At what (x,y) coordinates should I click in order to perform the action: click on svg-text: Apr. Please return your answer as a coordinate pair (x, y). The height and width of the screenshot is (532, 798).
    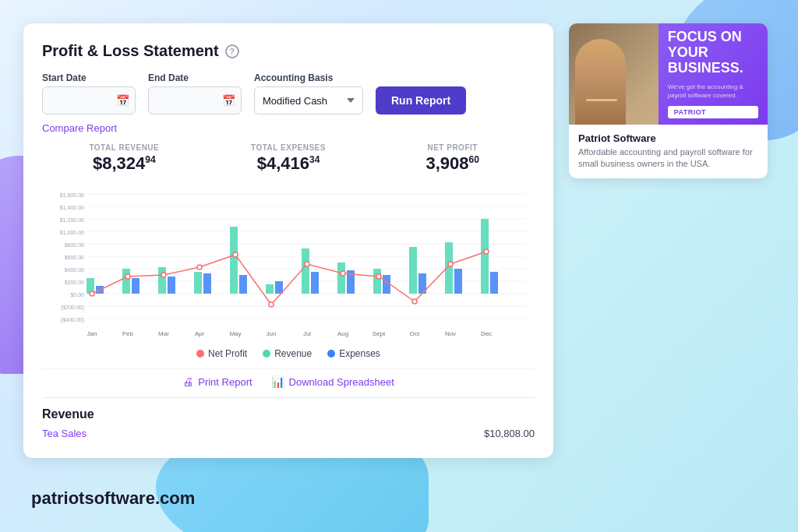
    Looking at the image, I should click on (200, 333).